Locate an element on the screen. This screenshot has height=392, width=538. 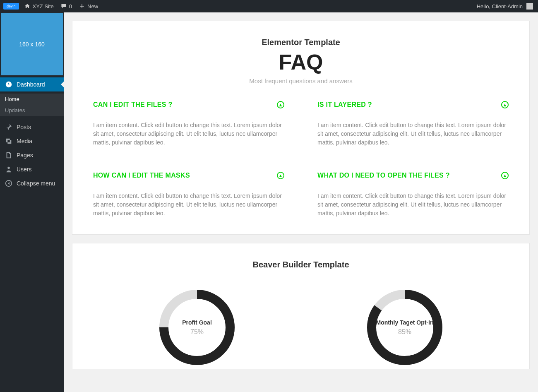
faq-item: IS IT LAYERED ? ▲ I am item content. Cli… is located at coordinates (413, 124).